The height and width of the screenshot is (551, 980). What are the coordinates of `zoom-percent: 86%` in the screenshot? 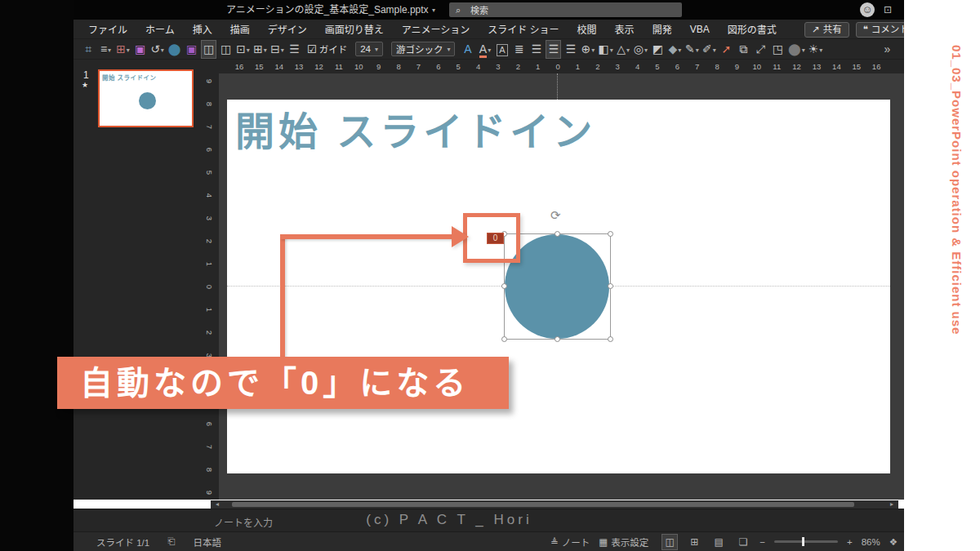 It's located at (871, 542).